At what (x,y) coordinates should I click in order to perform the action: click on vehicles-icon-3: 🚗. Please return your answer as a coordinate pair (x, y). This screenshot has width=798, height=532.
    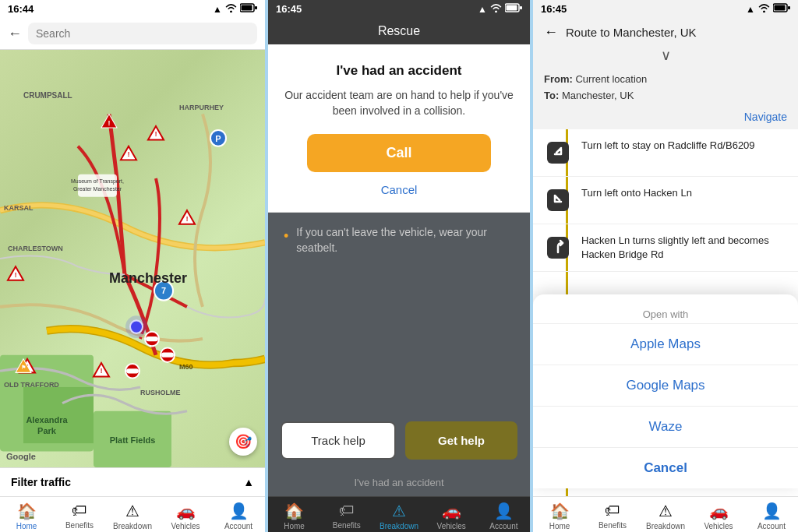
    Looking at the image, I should click on (719, 511).